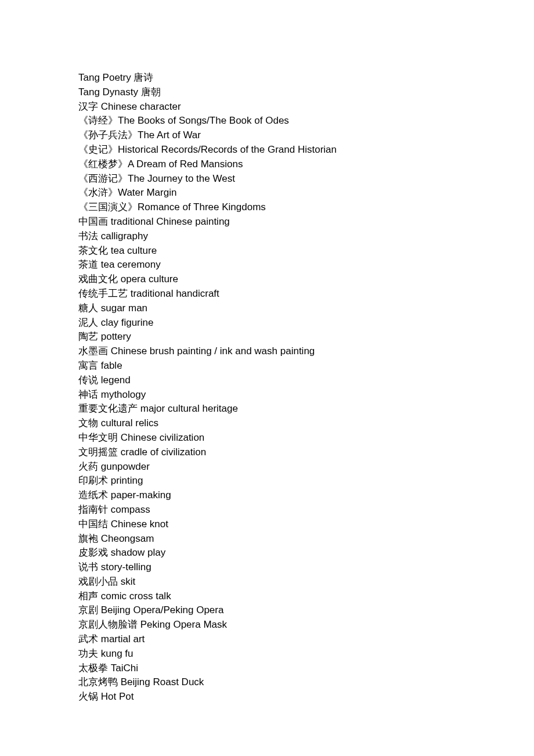 The height and width of the screenshot is (756, 534). What do you see at coordinates (283, 323) in the screenshot?
I see `vocab-entry: 泥人 clay figurine` at bounding box center [283, 323].